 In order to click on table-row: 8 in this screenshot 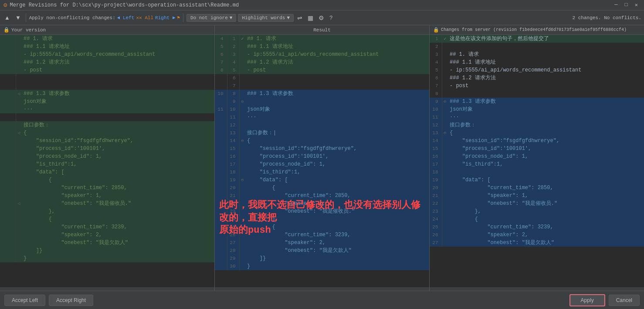, I will do `click(537, 94)`.